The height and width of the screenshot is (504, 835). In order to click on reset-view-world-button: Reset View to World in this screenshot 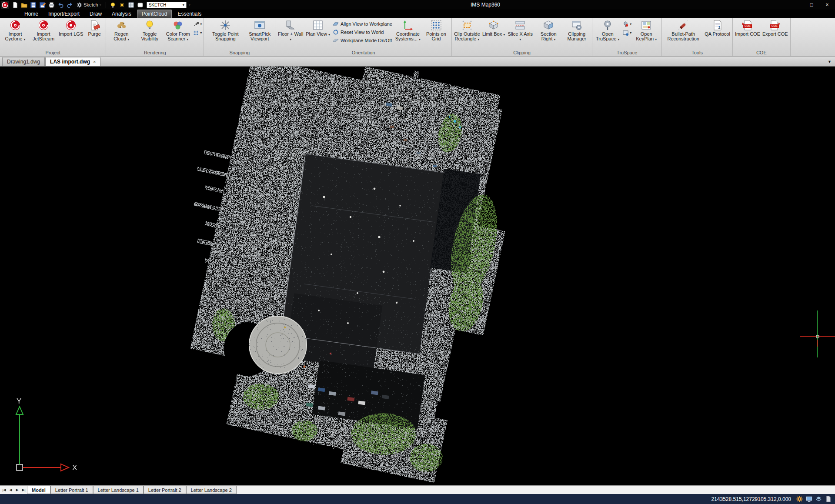, I will do `click(363, 32)`.